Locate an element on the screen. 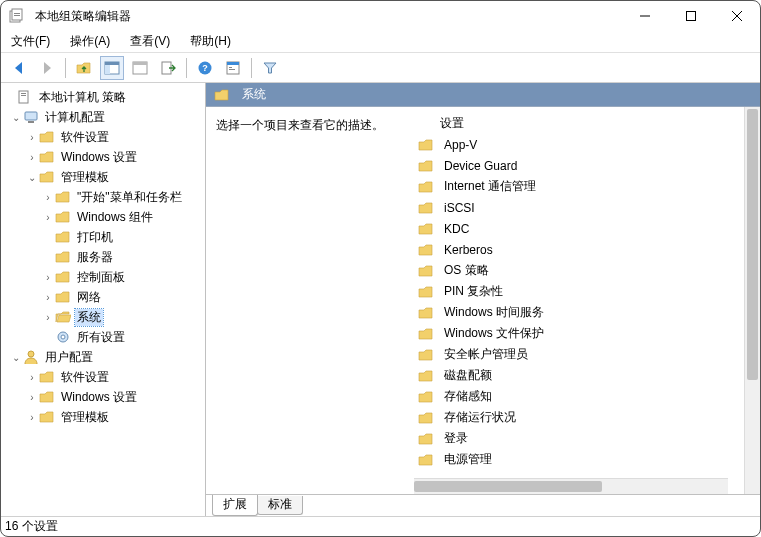 The width and height of the screenshot is (761, 537). show-tree-button is located at coordinates (112, 68).